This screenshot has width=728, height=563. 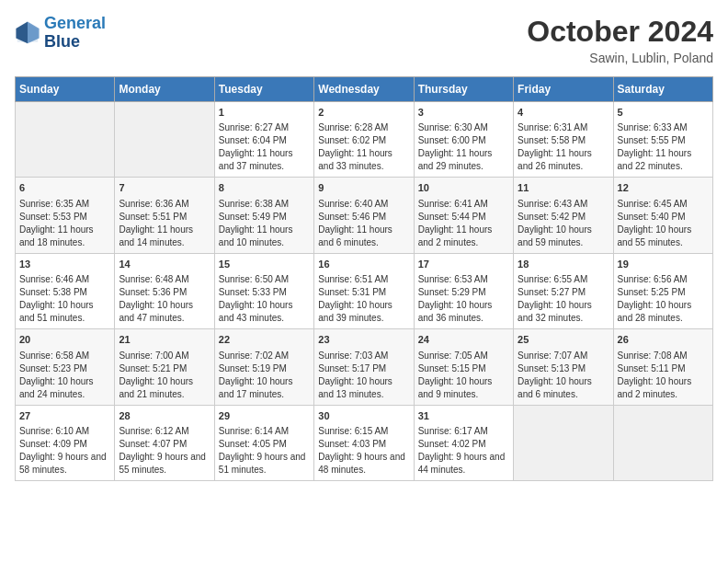 What do you see at coordinates (552, 355) in the screenshot?
I see `sunrise: Sunrise: 7:07 AM` at bounding box center [552, 355].